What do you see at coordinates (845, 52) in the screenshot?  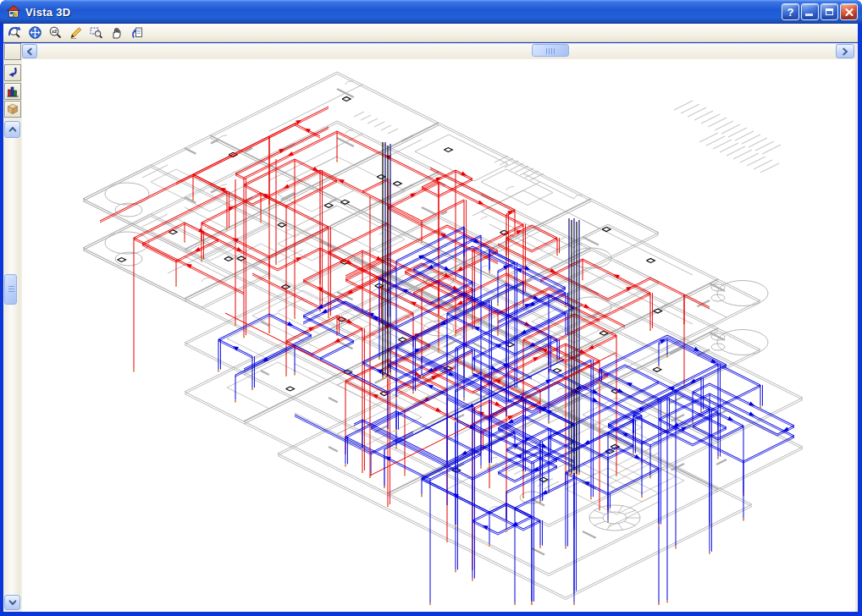 I see `chevron-right-icon` at bounding box center [845, 52].